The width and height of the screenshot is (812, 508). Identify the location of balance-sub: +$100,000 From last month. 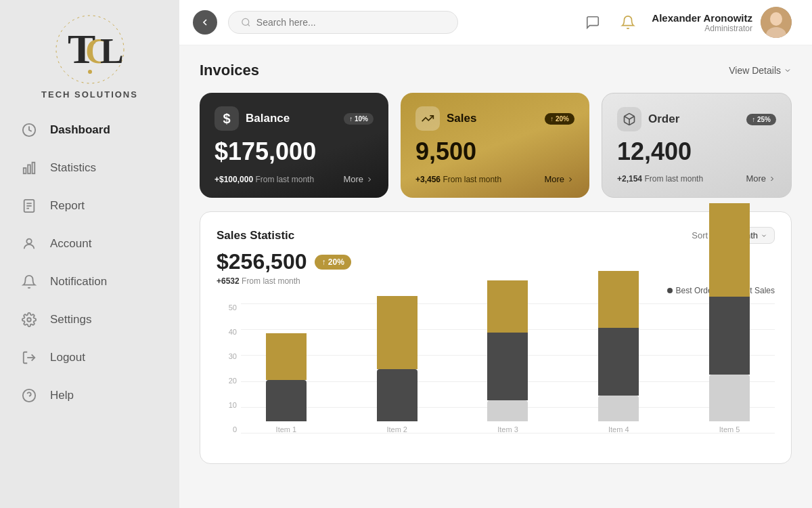
(264, 179).